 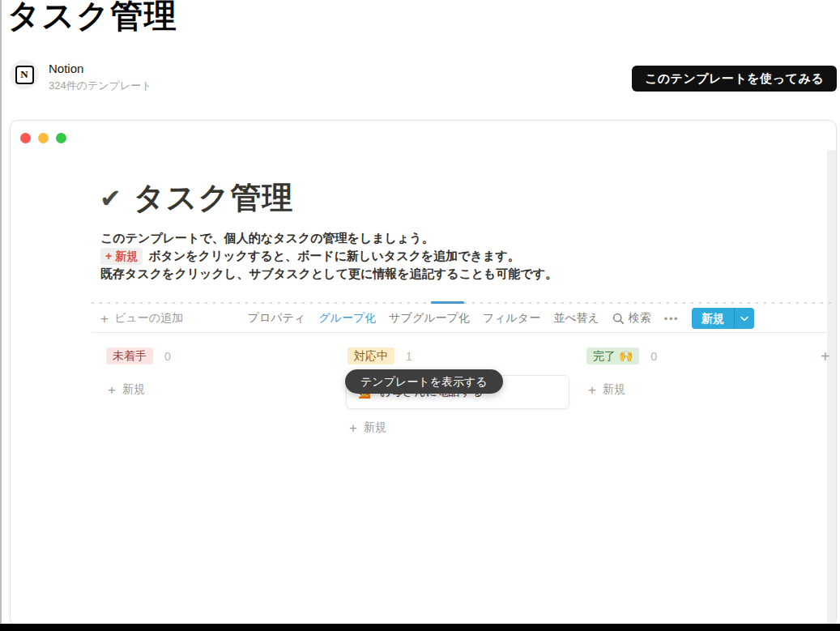 What do you see at coordinates (825, 356) in the screenshot?
I see `add-group-button: +` at bounding box center [825, 356].